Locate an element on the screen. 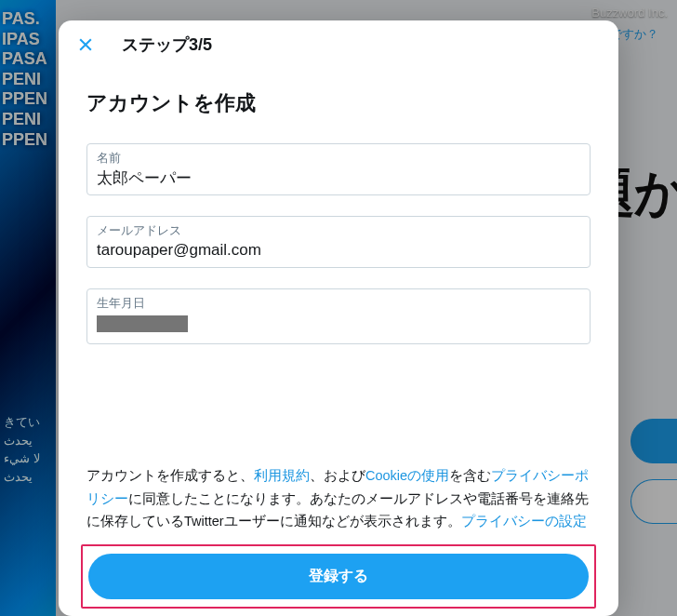 The image size is (677, 616). modal-header: ステップ3/5 is located at coordinates (338, 43).